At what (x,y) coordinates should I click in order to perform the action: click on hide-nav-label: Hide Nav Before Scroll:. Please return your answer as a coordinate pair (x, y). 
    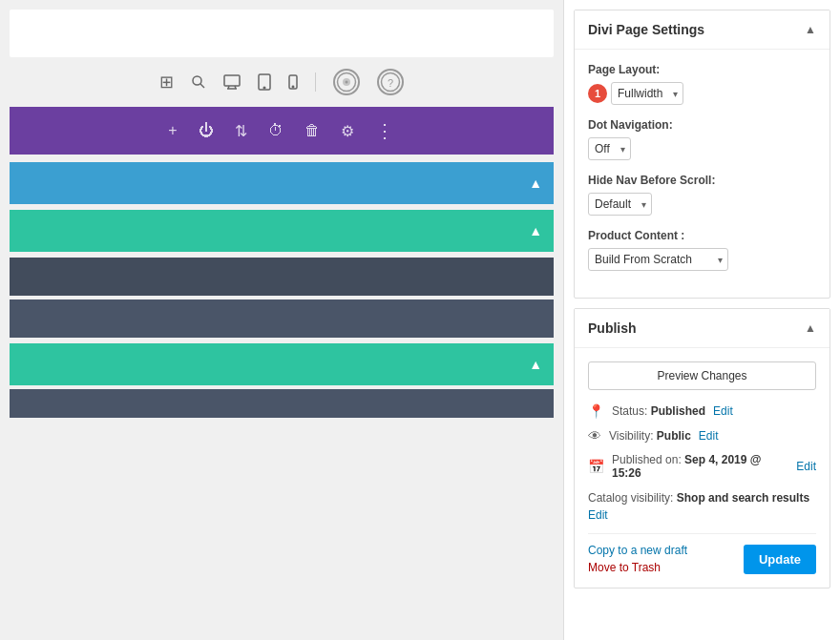
    Looking at the image, I should click on (703, 180).